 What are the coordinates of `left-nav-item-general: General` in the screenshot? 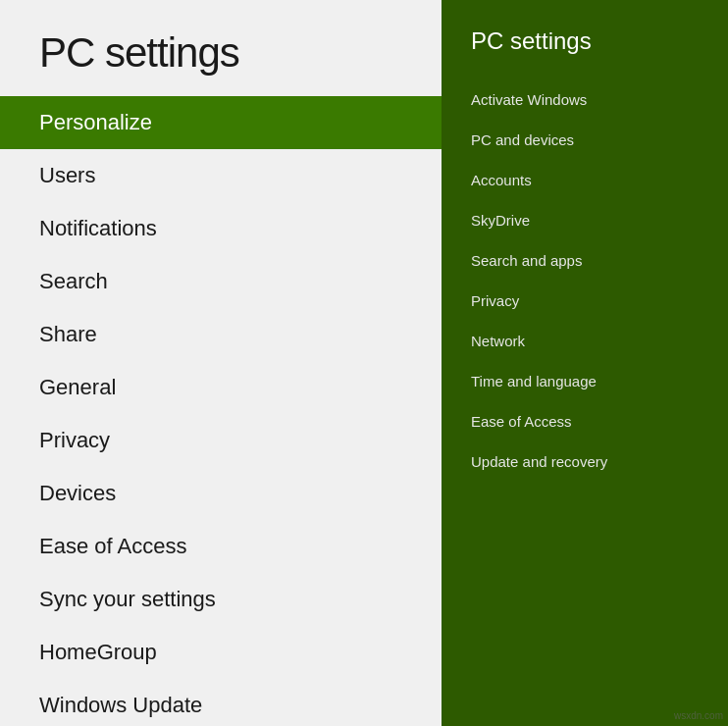 It's located at (221, 388).